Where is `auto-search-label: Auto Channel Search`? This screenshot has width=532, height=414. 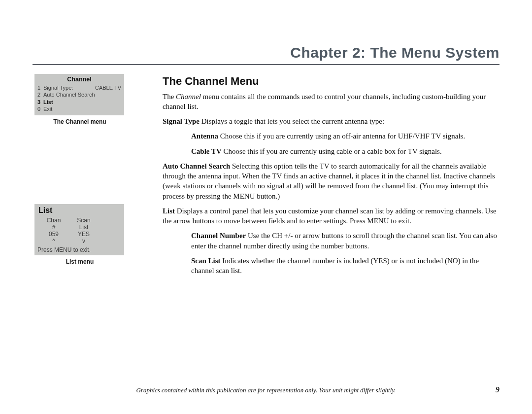
auto-search-label: Auto Channel Search is located at coordinates (196, 166).